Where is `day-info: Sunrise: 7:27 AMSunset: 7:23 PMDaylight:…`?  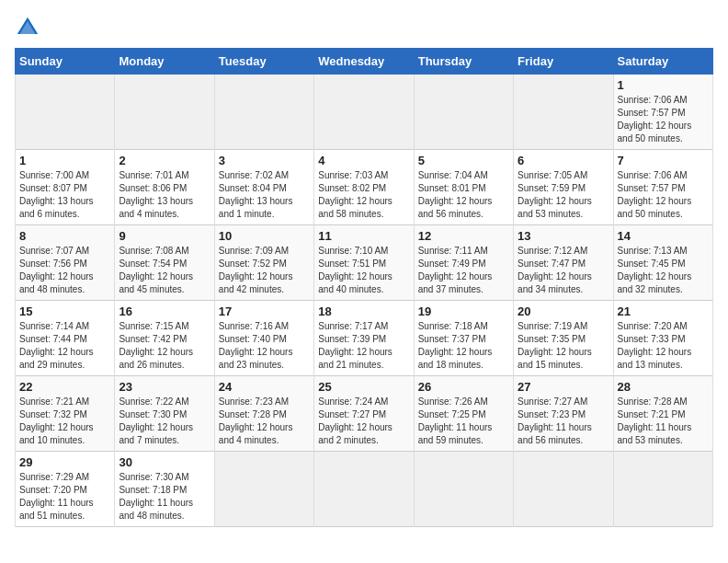 day-info: Sunrise: 7:27 AMSunset: 7:23 PMDaylight:… is located at coordinates (563, 421).